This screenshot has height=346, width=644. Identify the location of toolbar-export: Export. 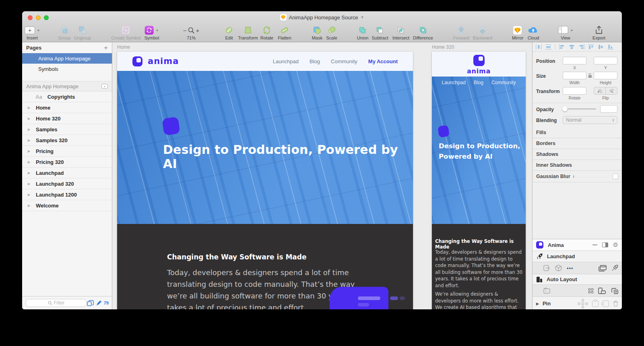
(599, 33).